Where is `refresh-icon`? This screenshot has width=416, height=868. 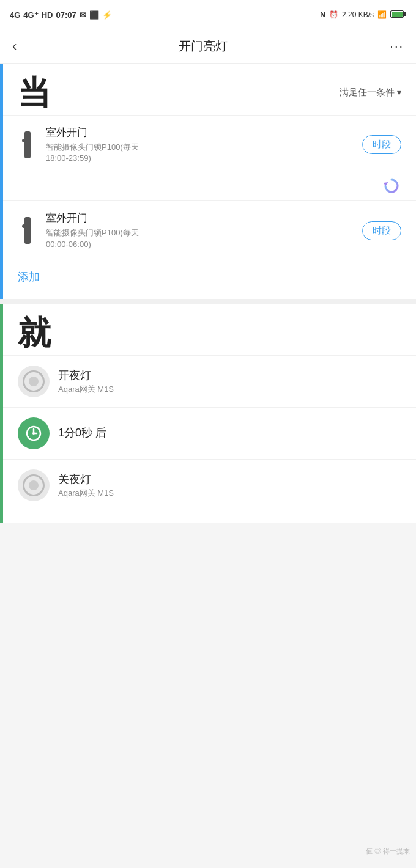
refresh-icon is located at coordinates (392, 186).